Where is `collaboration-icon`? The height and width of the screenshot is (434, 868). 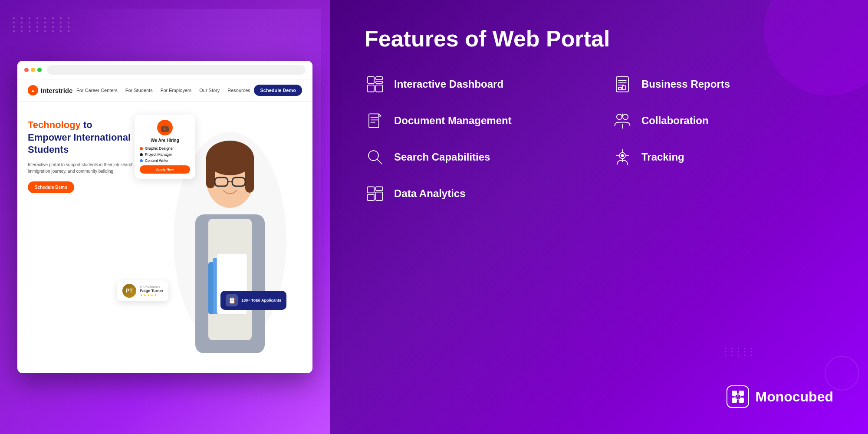
collaboration-icon is located at coordinates (622, 121).